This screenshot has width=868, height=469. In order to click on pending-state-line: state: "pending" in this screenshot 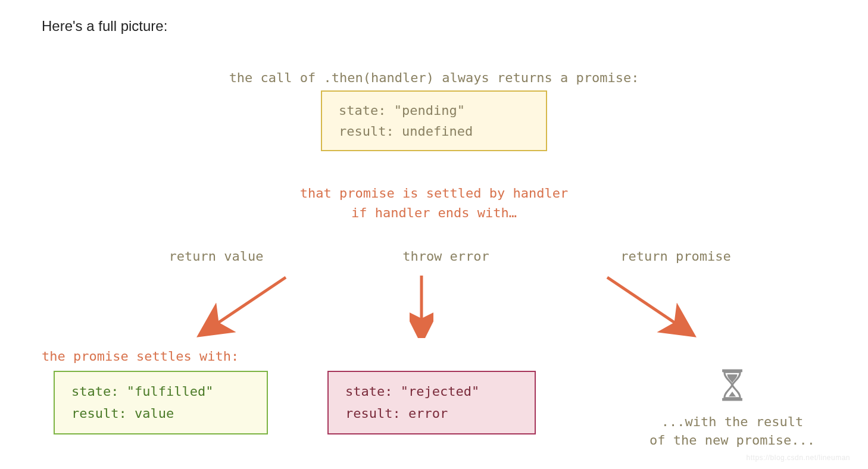, I will do `click(434, 111)`.